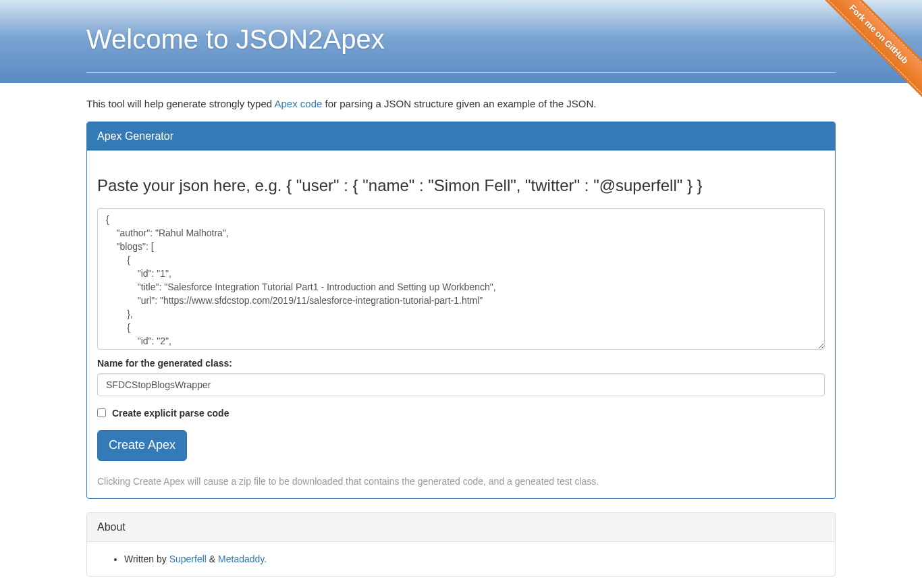 The width and height of the screenshot is (922, 588). What do you see at coordinates (461, 186) in the screenshot?
I see `form-heading: Paste your json here, e.g. { "user" : { …` at bounding box center [461, 186].